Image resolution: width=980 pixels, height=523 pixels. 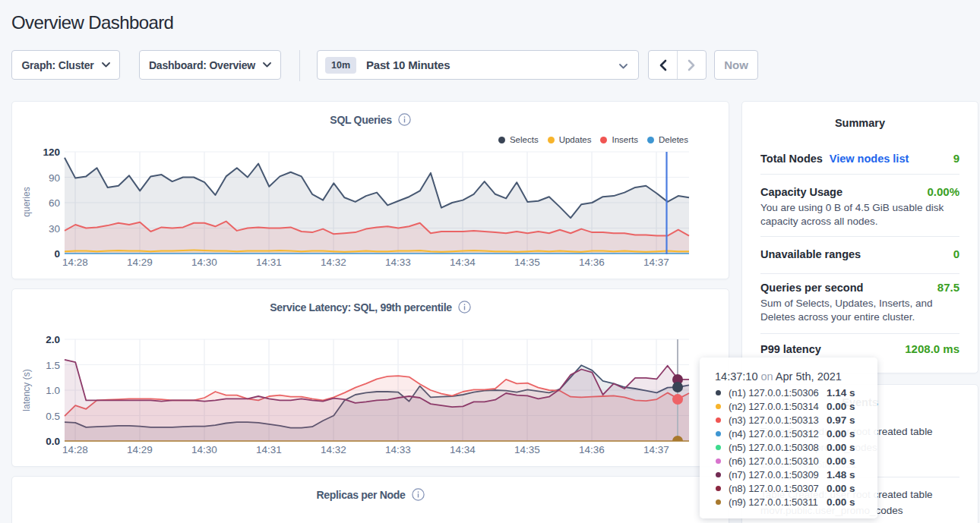 I want to click on svg-text: 0.5, so click(x=53, y=416).